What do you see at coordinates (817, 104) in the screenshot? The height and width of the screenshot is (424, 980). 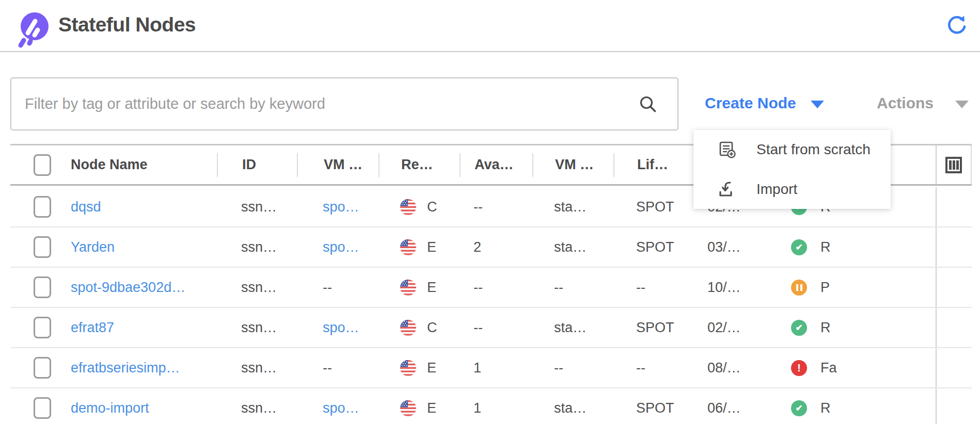 I see `chevron-down-icon` at bounding box center [817, 104].